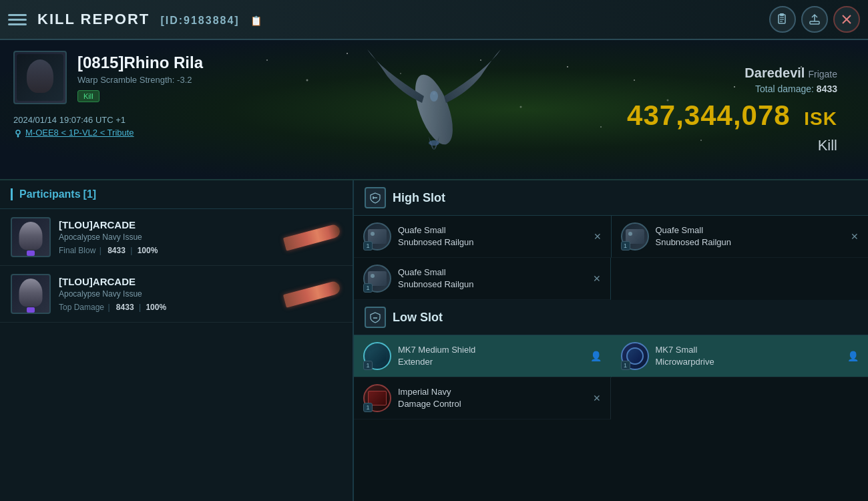 Image resolution: width=868 pixels, height=501 pixels. Describe the element at coordinates (740, 279) in the screenshot. I see `empty-slot` at that location.